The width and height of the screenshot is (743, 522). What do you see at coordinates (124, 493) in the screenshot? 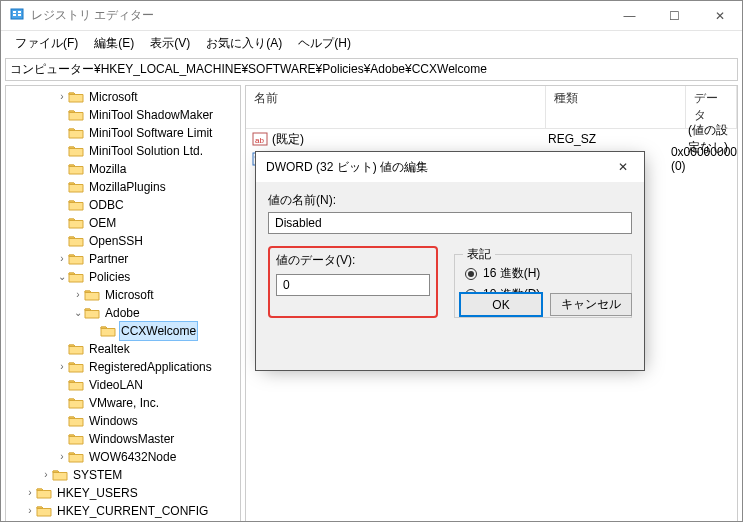
I see `tree-item: ›HKEY_USERS` at bounding box center [124, 493].